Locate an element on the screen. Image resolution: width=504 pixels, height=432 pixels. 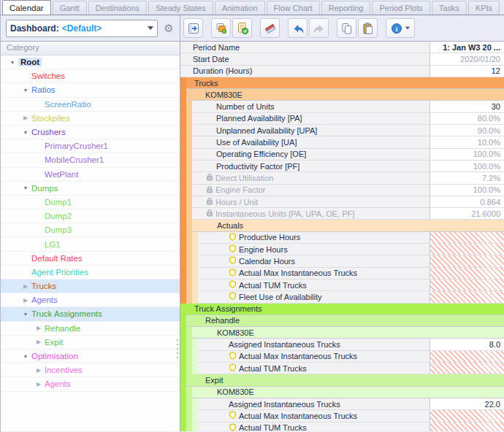
row-value-cell: 2020/01/20 is located at coordinates (467, 59).